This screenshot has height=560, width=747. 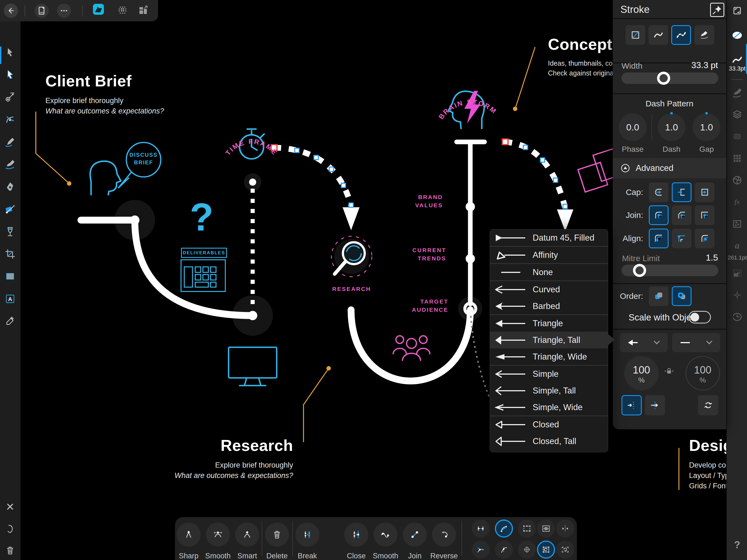 What do you see at coordinates (10, 75) in the screenshot?
I see `tool-node` at bounding box center [10, 75].